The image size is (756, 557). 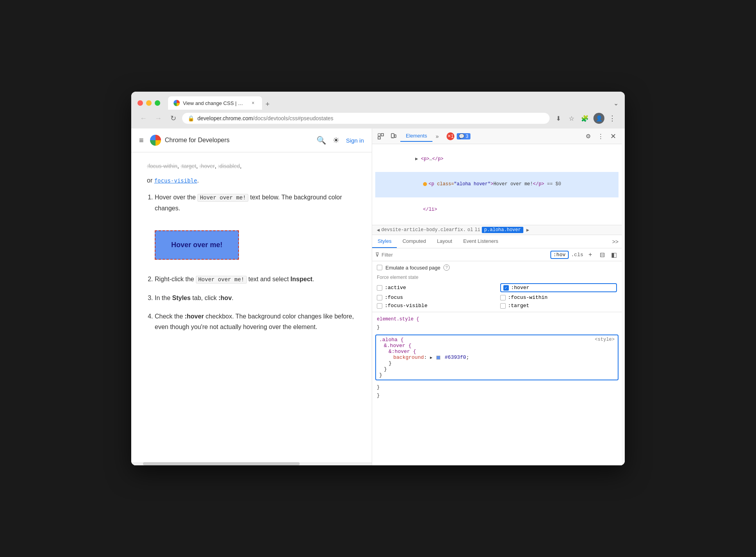 I want to click on error-count: 1, so click(x=452, y=136).